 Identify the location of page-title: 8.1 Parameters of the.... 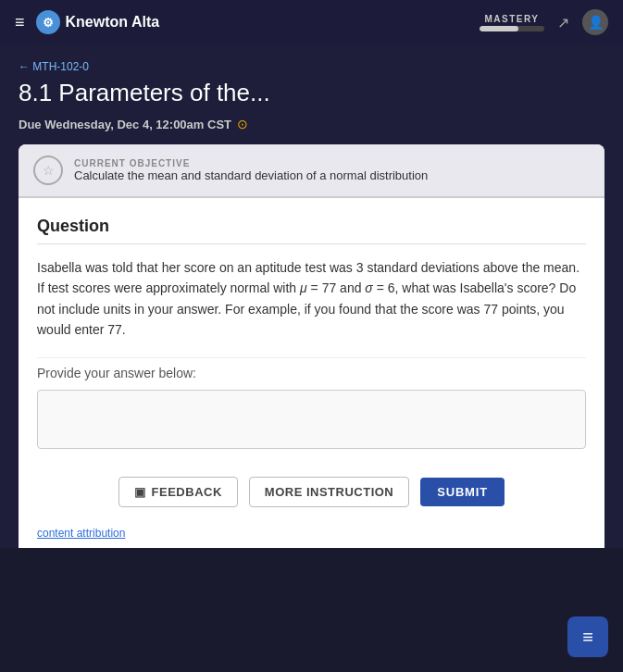
(311, 93).